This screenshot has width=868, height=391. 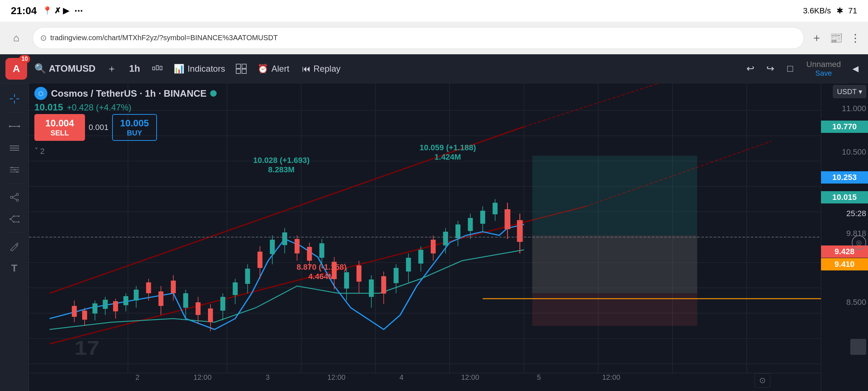 I want to click on zoom-button, so click(x=858, y=347).